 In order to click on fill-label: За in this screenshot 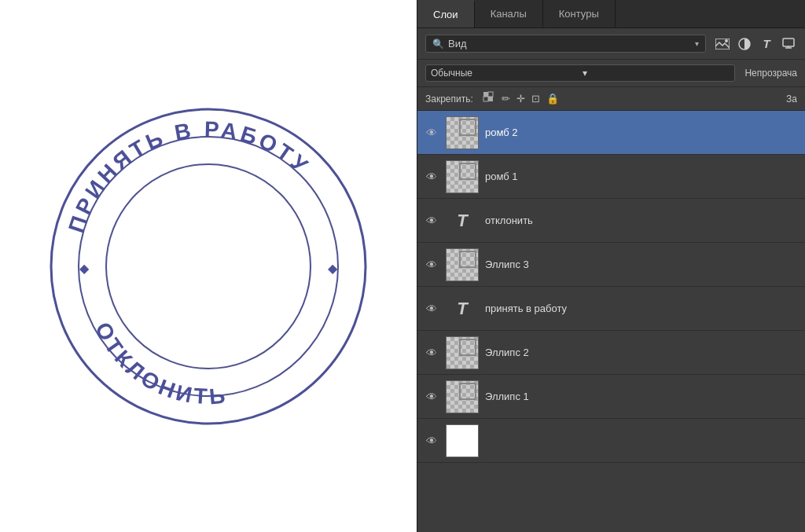, I will do `click(792, 99)`.